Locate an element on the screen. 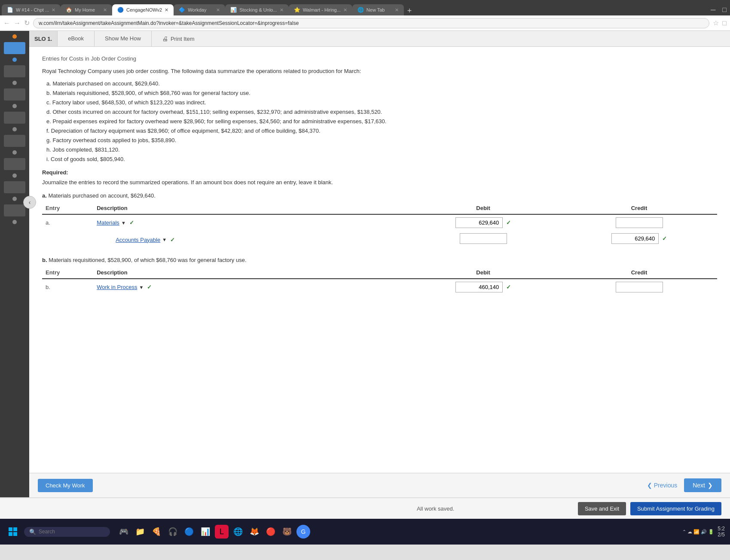 Image resolution: width=730 pixels, height=560 pixels. entry-a-table: Entry Description Debit Credit a. is located at coordinates (380, 224).